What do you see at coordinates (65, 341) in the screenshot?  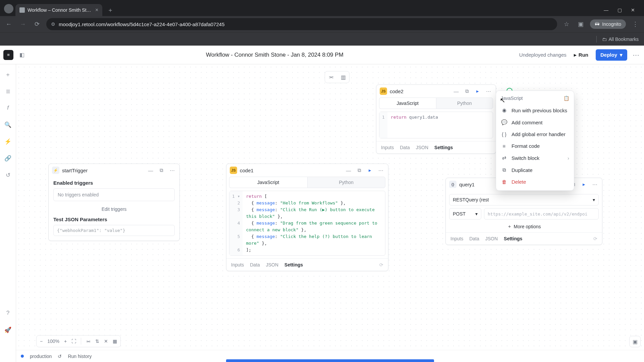 I see `zoom-in-button: +` at bounding box center [65, 341].